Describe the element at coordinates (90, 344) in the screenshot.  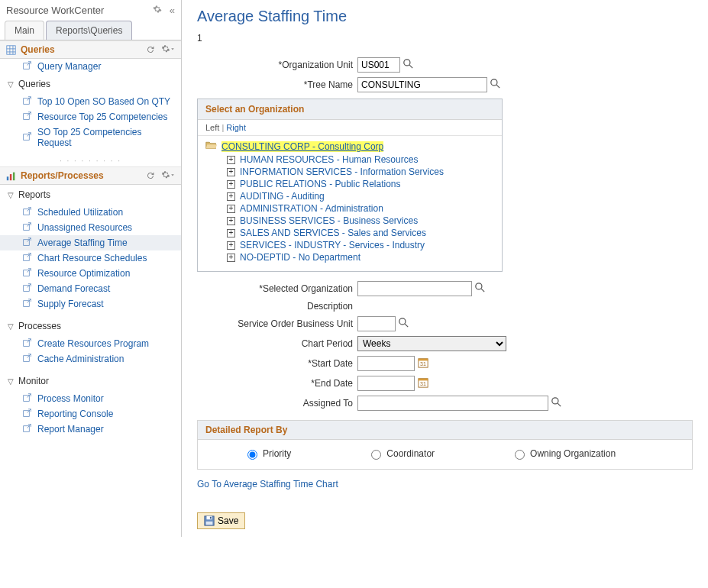
I see `sidebar-item: Create Resources Program` at that location.